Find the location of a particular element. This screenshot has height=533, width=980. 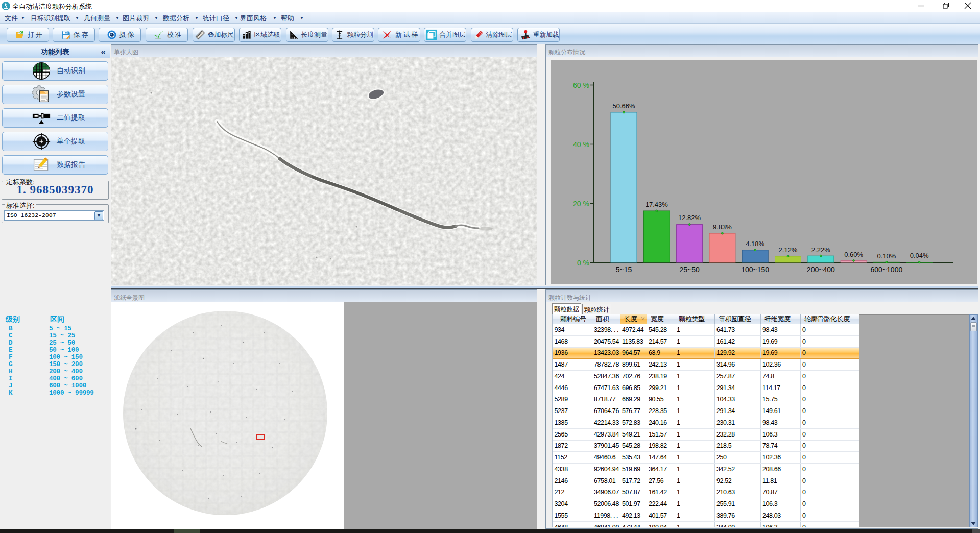

svg-text: 4.18% is located at coordinates (755, 244).